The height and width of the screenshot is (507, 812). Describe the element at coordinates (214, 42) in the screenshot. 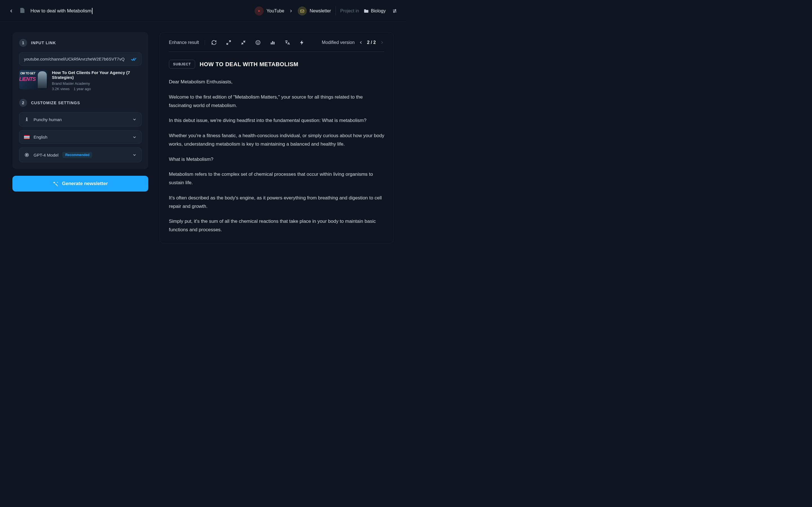

I see `refresh-icon` at that location.